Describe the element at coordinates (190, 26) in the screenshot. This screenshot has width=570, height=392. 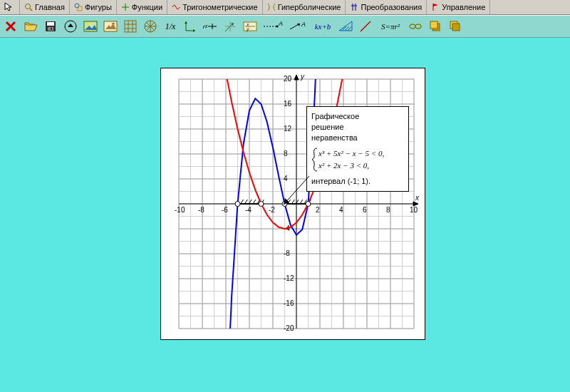
I see `axes2-icon` at that location.